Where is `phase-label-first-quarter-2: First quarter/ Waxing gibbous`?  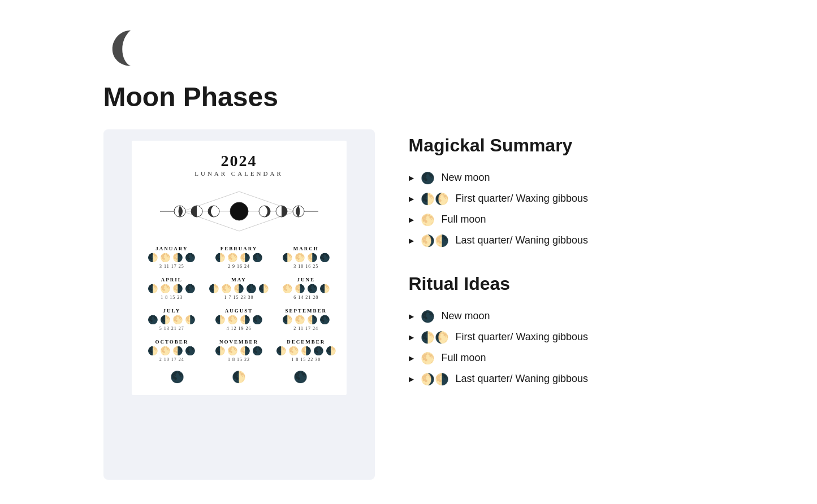
phase-label-first-quarter-2: First quarter/ Waxing gibbous is located at coordinates (522, 337).